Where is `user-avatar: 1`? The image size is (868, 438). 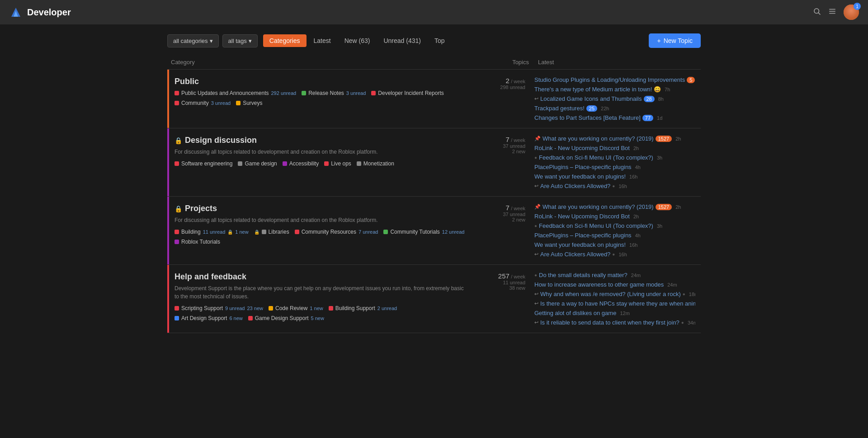
user-avatar: 1 is located at coordinates (851, 12).